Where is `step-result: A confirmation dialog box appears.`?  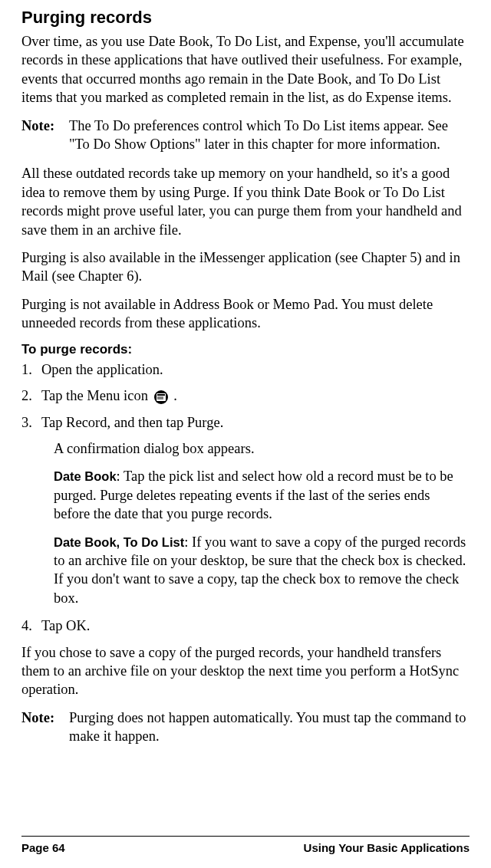
step-result: A confirmation dialog box appears. is located at coordinates (262, 449).